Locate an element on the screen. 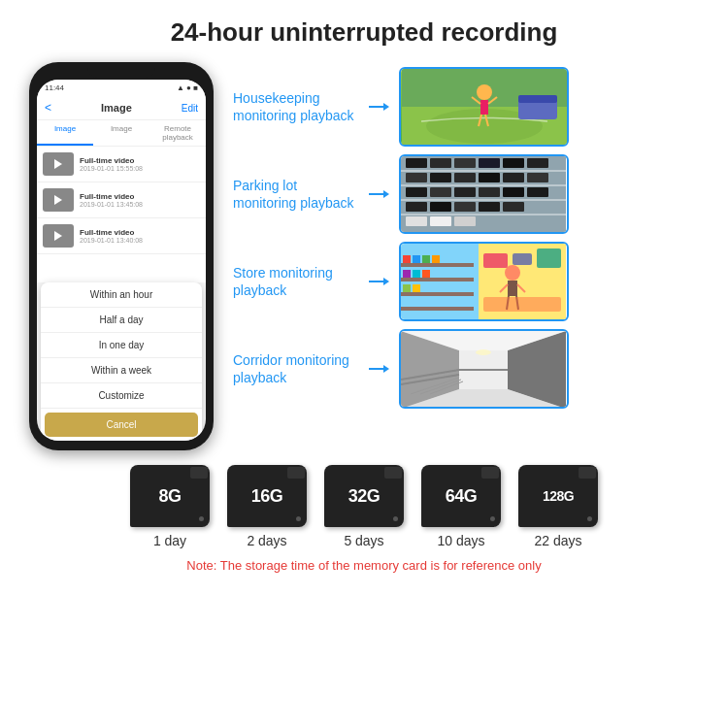 Image resolution: width=728 pixels, height=728 pixels. sd-card-16g: 16G is located at coordinates (267, 496).